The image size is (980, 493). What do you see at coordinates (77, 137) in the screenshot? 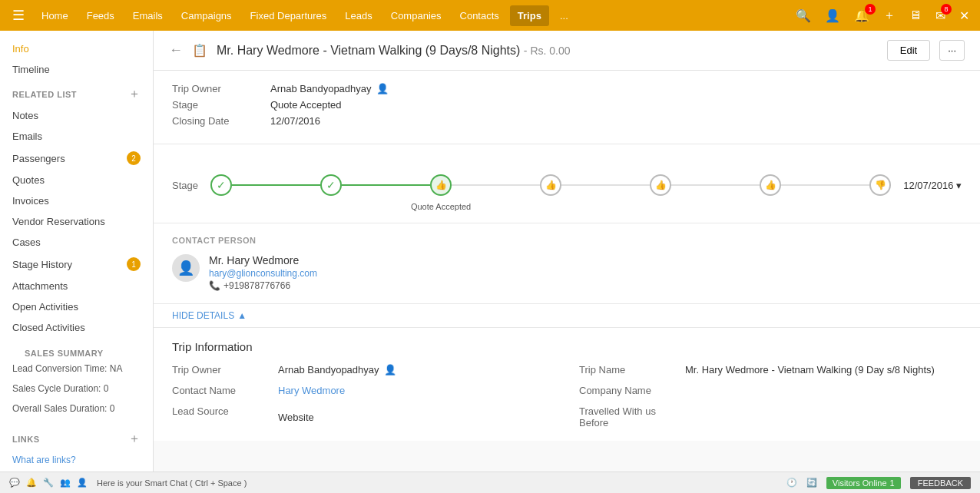
I see `sidebar-item-emails: Emails` at bounding box center [77, 137].